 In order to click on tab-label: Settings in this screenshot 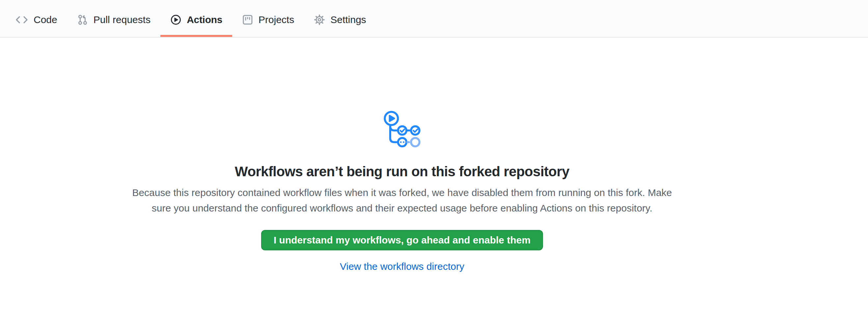, I will do `click(348, 20)`.